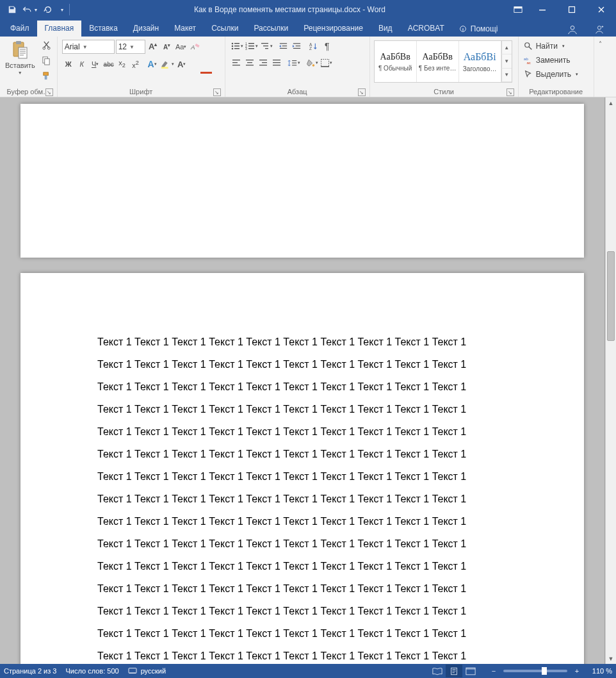  What do you see at coordinates (62, 10) in the screenshot?
I see `qat-customize-button: ▾` at bounding box center [62, 10].